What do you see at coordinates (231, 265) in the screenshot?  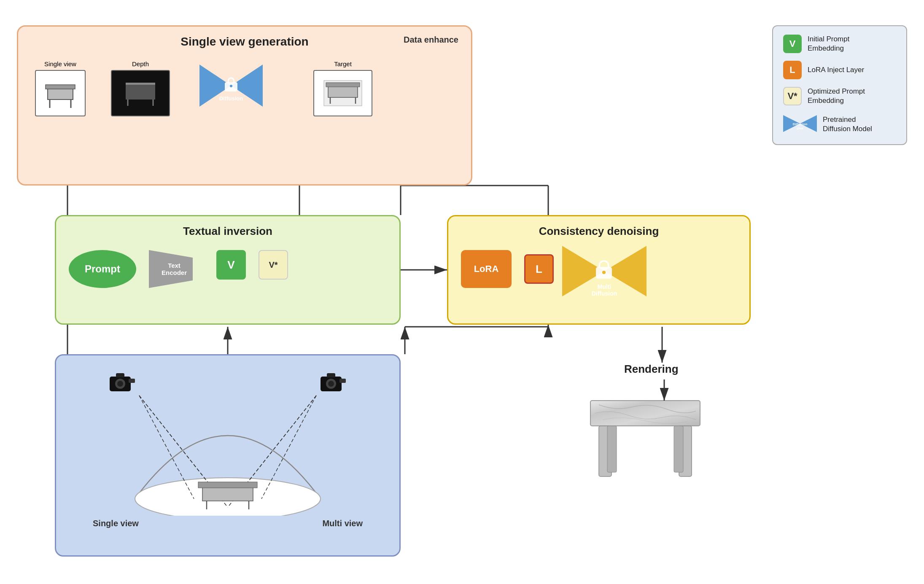 I see `v-embed: V` at bounding box center [231, 265].